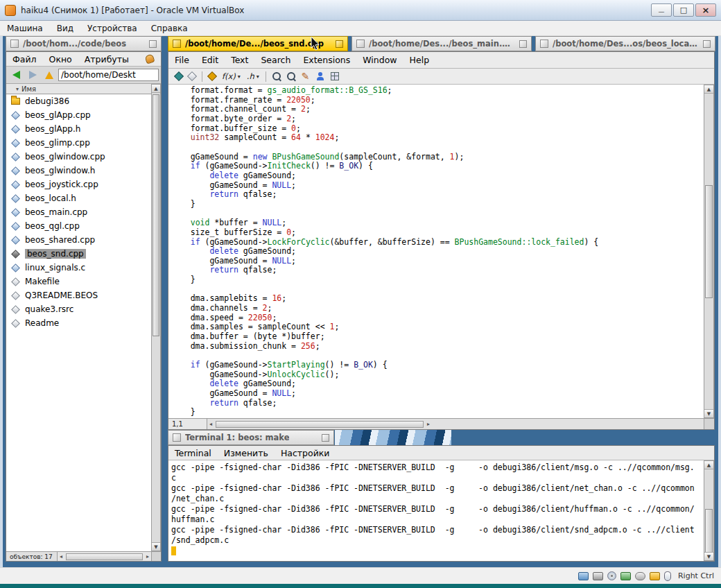 The height and width of the screenshot is (588, 721). I want to click on menu-item-справка: Справка, so click(169, 28).